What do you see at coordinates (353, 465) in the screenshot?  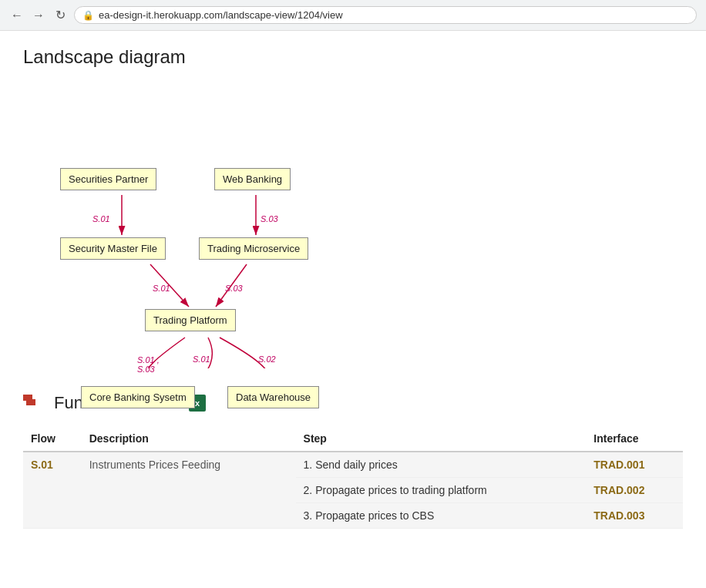 I see `table-row: S.01Instruments Prices Feeding1. Send da…` at bounding box center [353, 465].